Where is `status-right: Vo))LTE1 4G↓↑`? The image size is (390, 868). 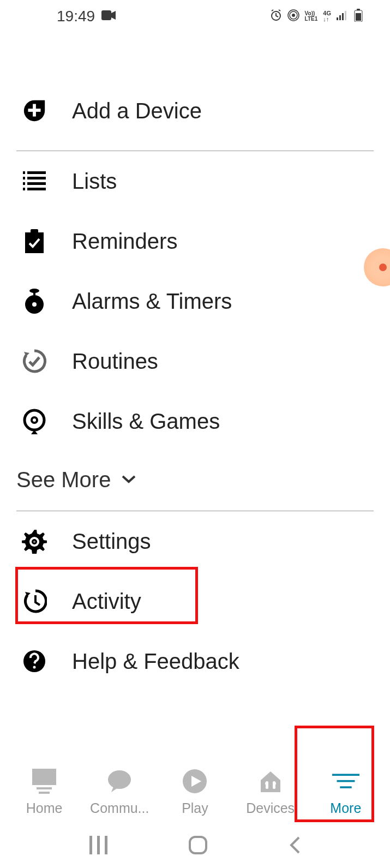
status-right: Vo))LTE1 4G↓↑ is located at coordinates (316, 16).